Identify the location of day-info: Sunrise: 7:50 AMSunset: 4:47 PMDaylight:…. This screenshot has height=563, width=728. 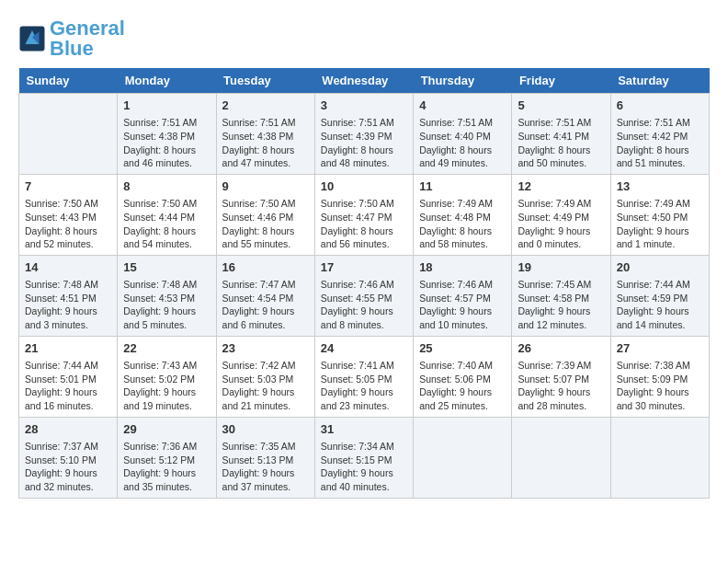
(364, 224).